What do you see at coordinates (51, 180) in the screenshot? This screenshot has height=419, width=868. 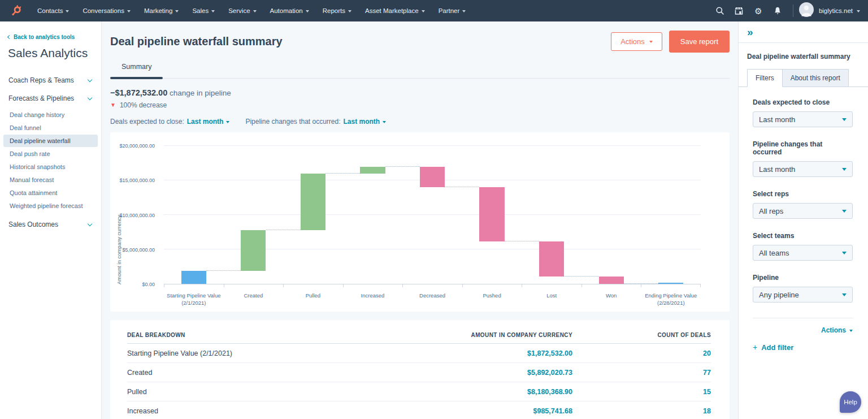 I see `sidebar-item-manual-forecast: Manual forecast` at bounding box center [51, 180].